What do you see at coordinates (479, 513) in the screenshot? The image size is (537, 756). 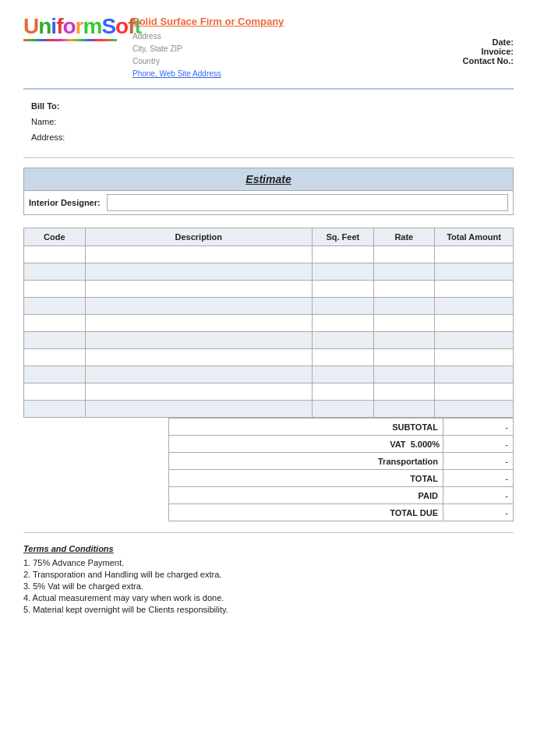 I see `total-due-value: -` at bounding box center [479, 513].